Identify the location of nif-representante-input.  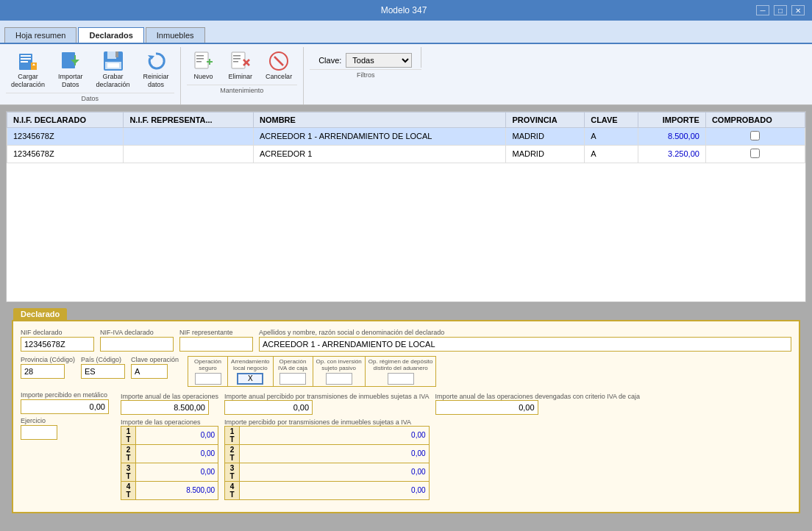
(216, 344).